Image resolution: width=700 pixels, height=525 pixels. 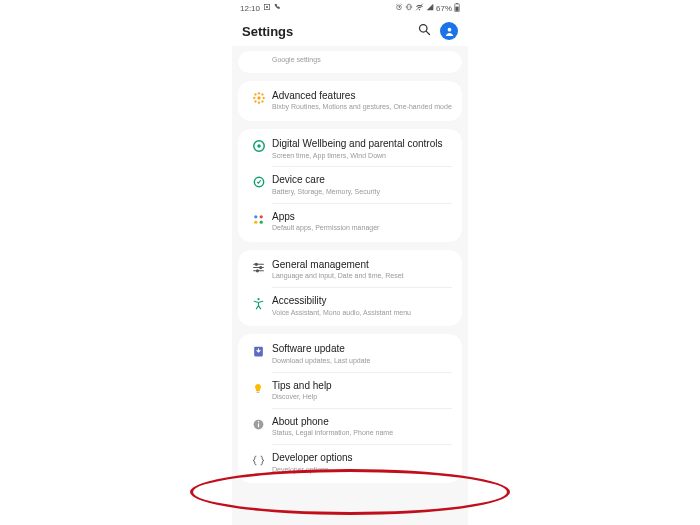 What do you see at coordinates (362, 144) in the screenshot?
I see `row-title: Digital Wellbeing and parental controls` at bounding box center [362, 144].